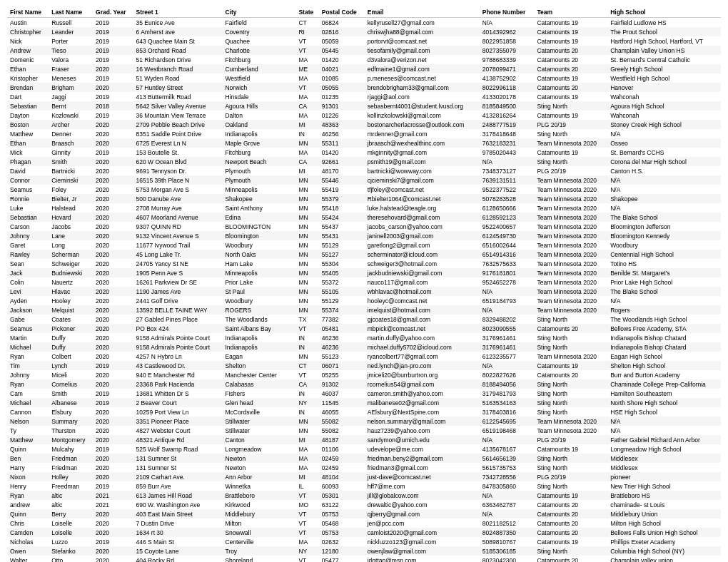 The image size is (728, 562). I want to click on table-cell: MA, so click(307, 542).